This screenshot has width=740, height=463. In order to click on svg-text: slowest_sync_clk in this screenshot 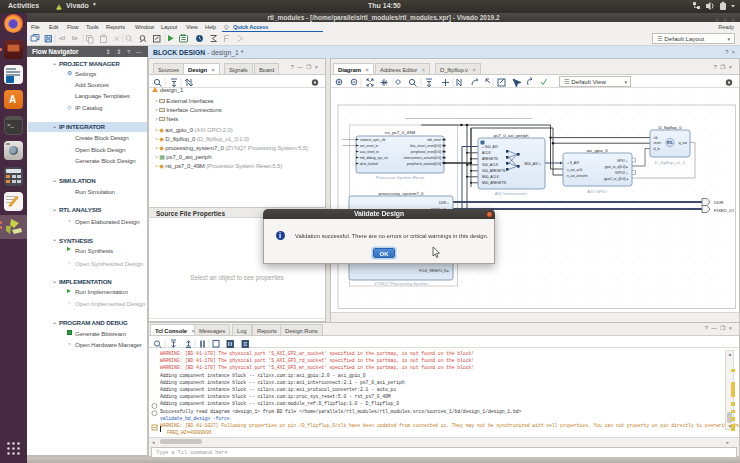, I will do `click(373, 140)`.